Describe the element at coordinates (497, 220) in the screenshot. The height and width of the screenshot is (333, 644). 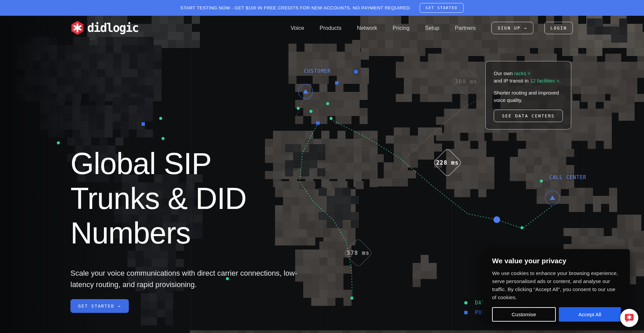
I see `route-node-blue-circle` at that location.